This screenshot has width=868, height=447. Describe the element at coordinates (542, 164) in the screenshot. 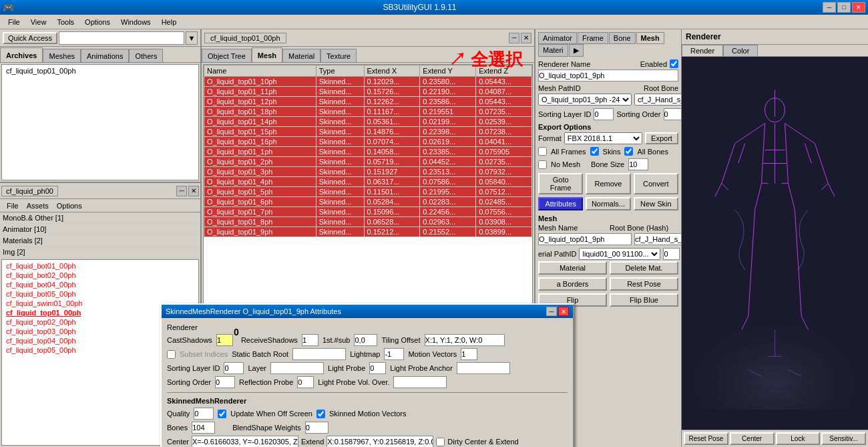

I see `no-mesh-checkbox` at that location.